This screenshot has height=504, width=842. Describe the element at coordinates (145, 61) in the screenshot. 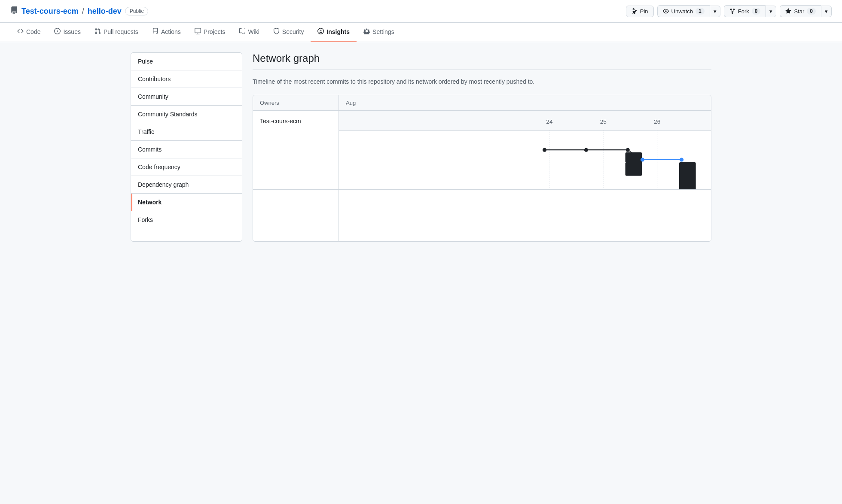

I see `sidebar-label-pulse: Pulse` at that location.